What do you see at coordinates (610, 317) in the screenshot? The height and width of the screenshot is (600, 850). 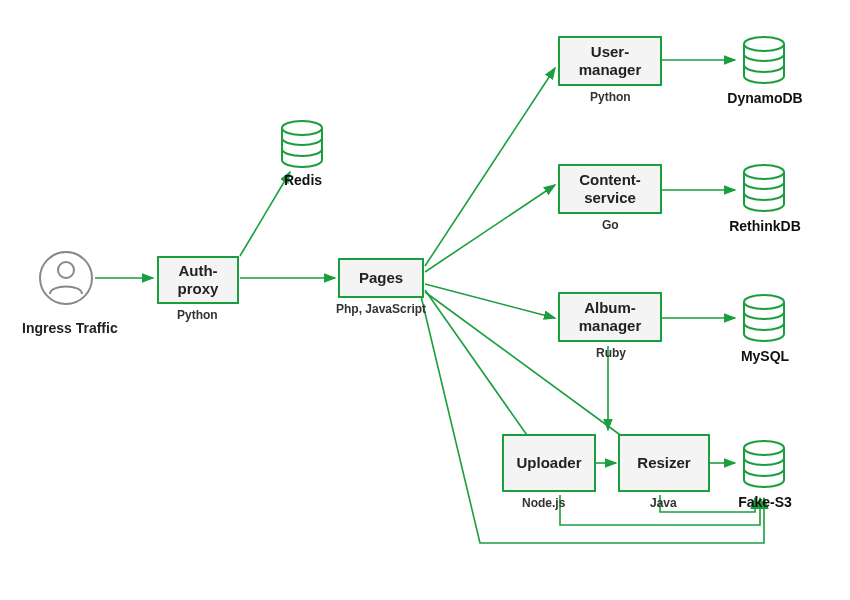 I see `node-album-manager: Album- manager` at bounding box center [610, 317].